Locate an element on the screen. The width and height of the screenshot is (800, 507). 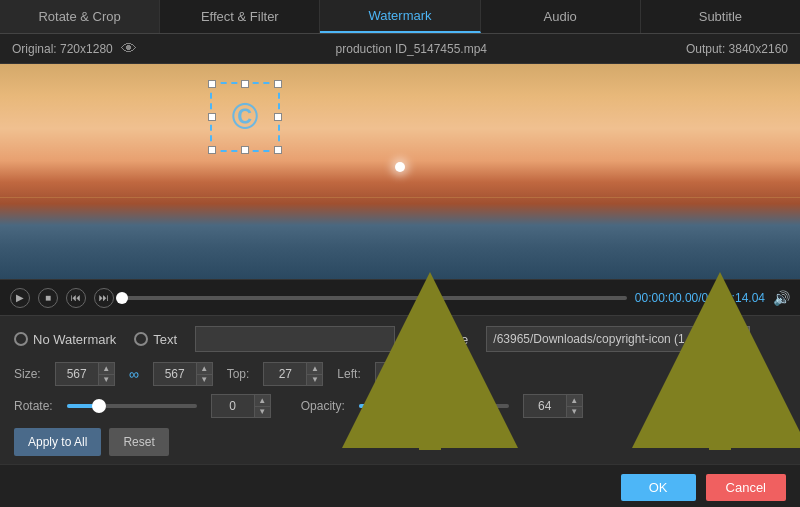
apply-to-all-button: Apply to All is located at coordinates (58, 442).